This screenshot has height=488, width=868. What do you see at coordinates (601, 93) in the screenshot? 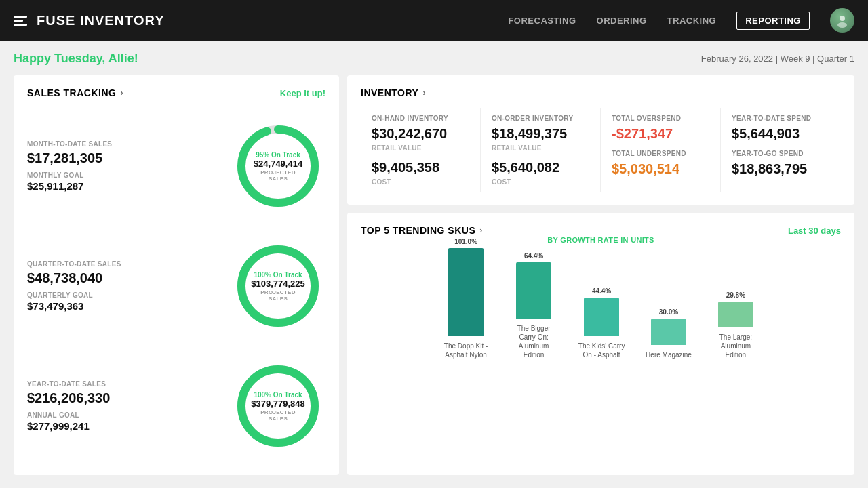
I see `inventory-panel-header: INVENTORY ›` at bounding box center [601, 93].